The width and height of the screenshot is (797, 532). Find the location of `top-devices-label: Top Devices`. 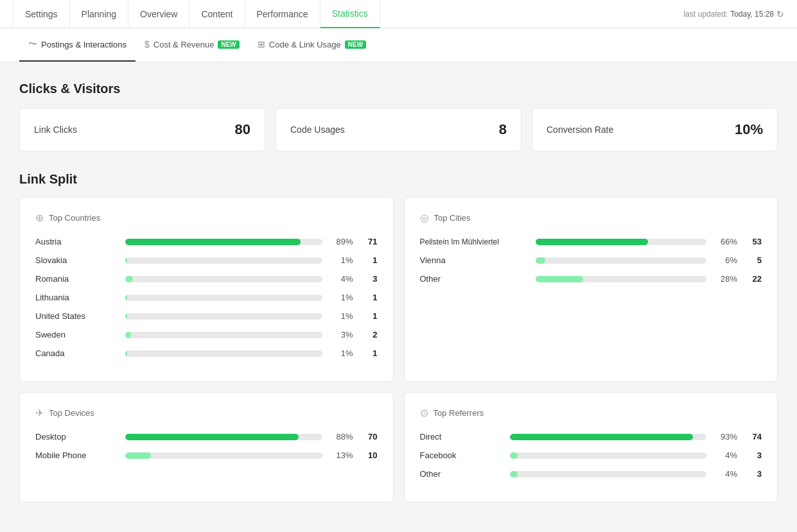

top-devices-label: Top Devices is located at coordinates (72, 413).